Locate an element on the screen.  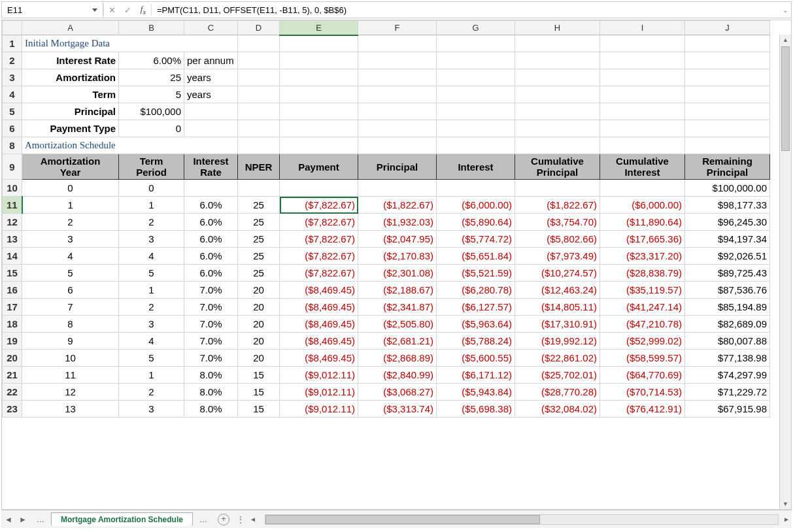
cell-cum-principal: ($1,822.67) is located at coordinates (558, 205).